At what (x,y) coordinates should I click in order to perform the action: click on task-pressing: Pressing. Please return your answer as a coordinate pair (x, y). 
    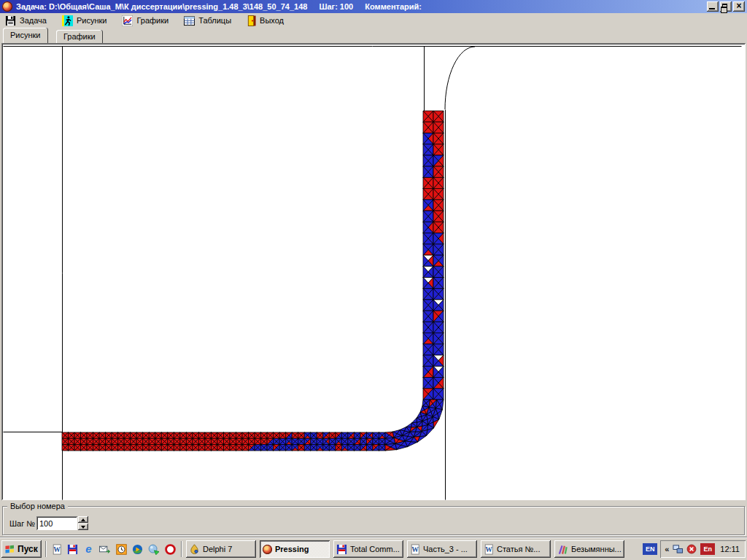
    Looking at the image, I should click on (295, 549).